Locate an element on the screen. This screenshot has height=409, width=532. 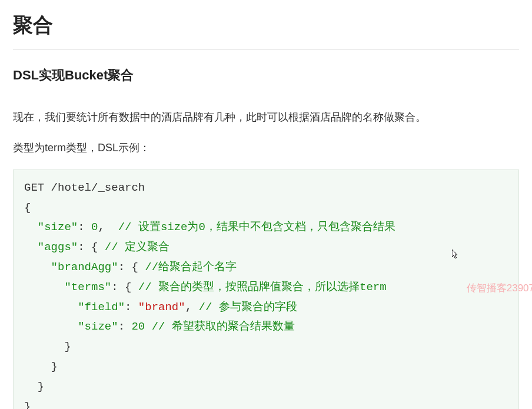
paragraph-1: 现在，我们要统计所有数据中的酒店品牌有几种，此时可以根据酒店品牌的名称做聚合。 is located at coordinates (266, 117).